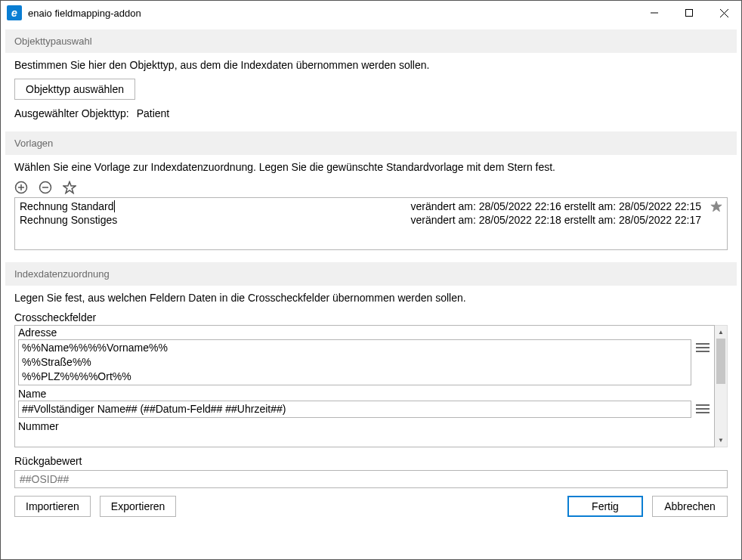 Image resolution: width=742 pixels, height=560 pixels. What do you see at coordinates (371, 220) in the screenshot?
I see `template-row: Rechnung Sonstigesverändert am: 28/05/20…` at bounding box center [371, 220].